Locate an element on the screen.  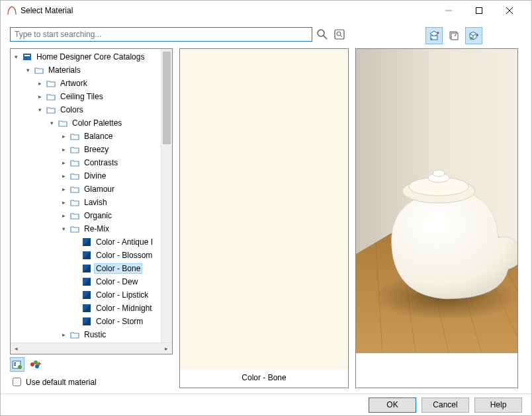
tree-item: Color - Antique I is located at coordinates (124, 242).